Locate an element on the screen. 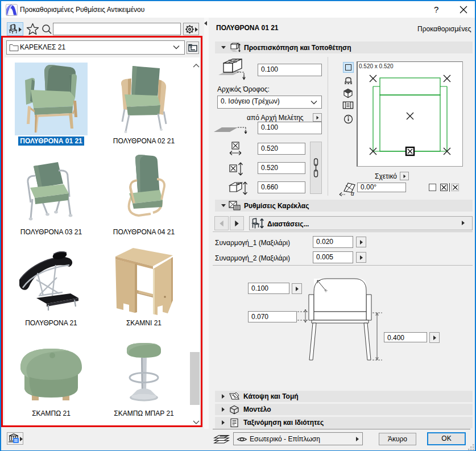 This screenshot has width=476, height=451. svg-text: α is located at coordinates (353, 193).